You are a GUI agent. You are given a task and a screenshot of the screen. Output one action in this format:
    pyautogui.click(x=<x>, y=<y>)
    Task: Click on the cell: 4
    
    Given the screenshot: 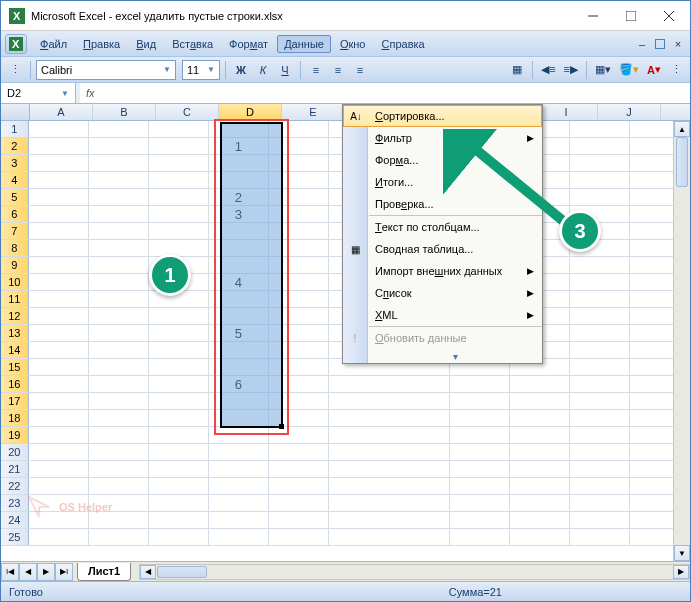 What is the action you would take?
    pyautogui.click(x=239, y=282)
    